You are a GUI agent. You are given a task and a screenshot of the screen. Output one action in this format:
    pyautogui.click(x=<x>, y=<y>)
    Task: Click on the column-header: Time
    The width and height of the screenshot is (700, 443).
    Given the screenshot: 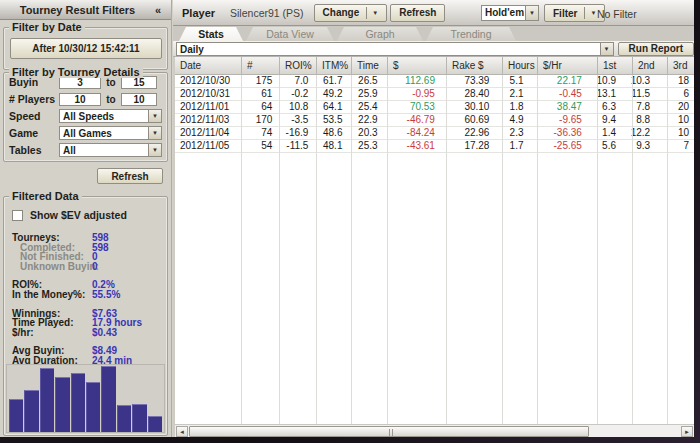 What is the action you would take?
    pyautogui.click(x=370, y=66)
    